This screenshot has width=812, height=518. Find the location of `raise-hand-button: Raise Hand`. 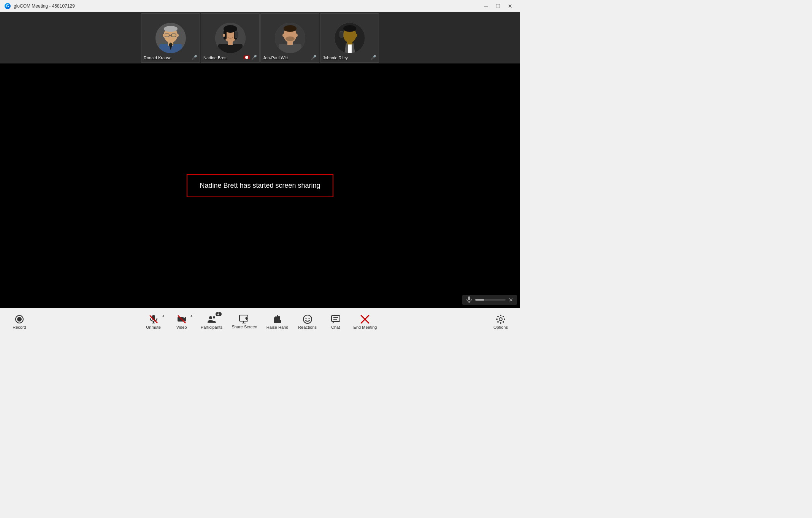

raise-hand-button: Raise Hand is located at coordinates (278, 322).